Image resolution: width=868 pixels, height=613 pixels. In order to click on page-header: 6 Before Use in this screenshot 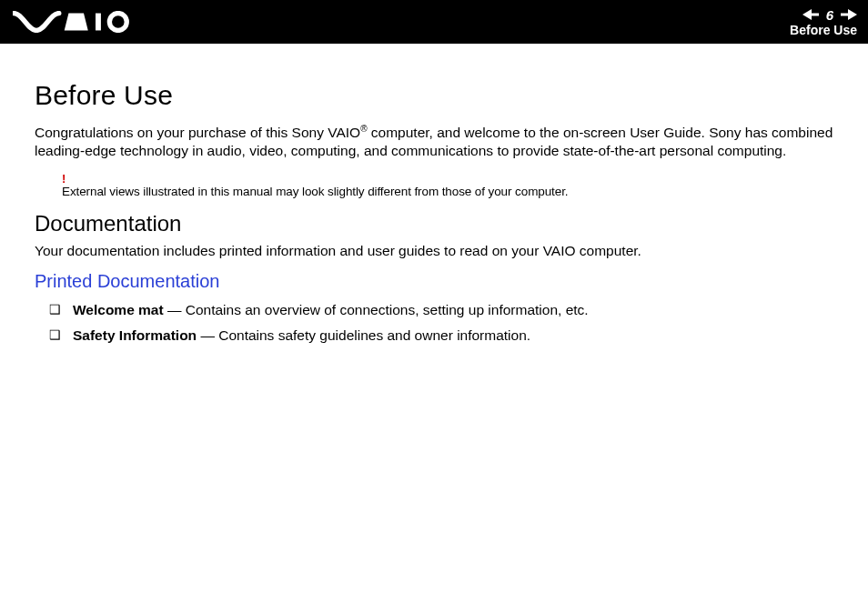, I will do `click(434, 22)`.